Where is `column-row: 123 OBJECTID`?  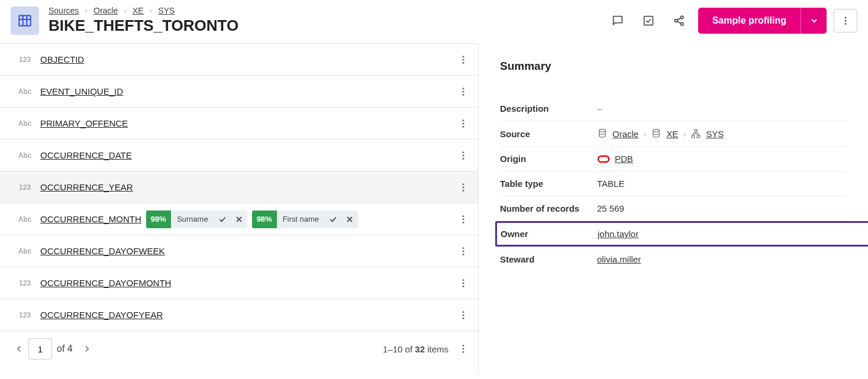 column-row: 123 OBJECTID is located at coordinates (239, 60).